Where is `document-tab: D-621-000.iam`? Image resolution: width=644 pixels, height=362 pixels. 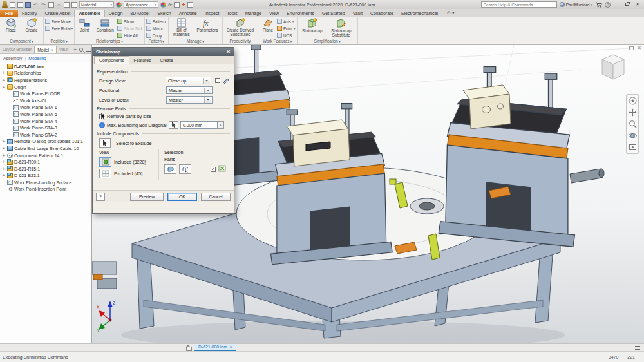 document-tab: D-621-000.iam is located at coordinates (215, 348).